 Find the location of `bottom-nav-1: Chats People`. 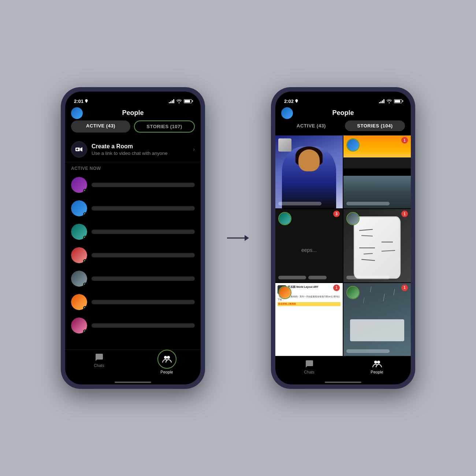

bottom-nav-1: Chats People is located at coordinates (133, 365).